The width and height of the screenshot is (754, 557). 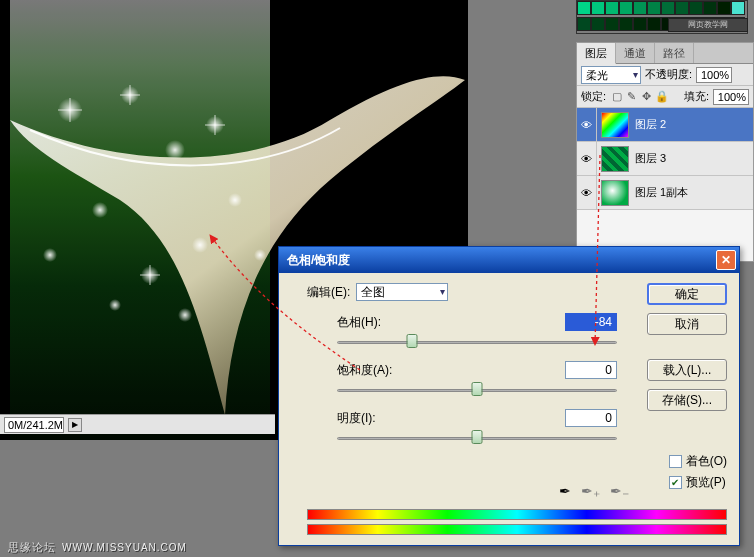 What do you see at coordinates (665, 159) in the screenshot?
I see `layer-row: 👁图层 3` at bounding box center [665, 159].